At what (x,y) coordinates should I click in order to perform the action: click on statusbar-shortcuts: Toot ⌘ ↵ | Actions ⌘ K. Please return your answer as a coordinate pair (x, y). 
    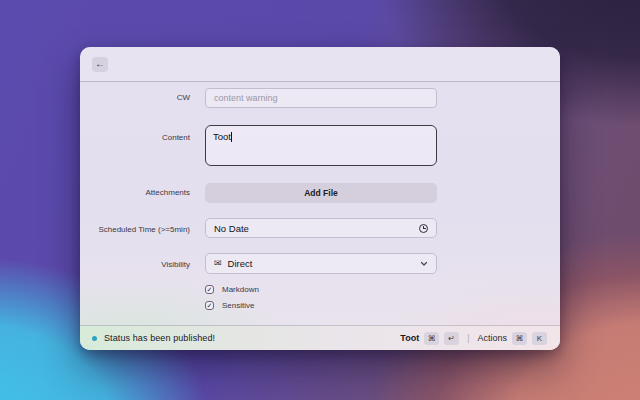
    Looking at the image, I should click on (474, 338).